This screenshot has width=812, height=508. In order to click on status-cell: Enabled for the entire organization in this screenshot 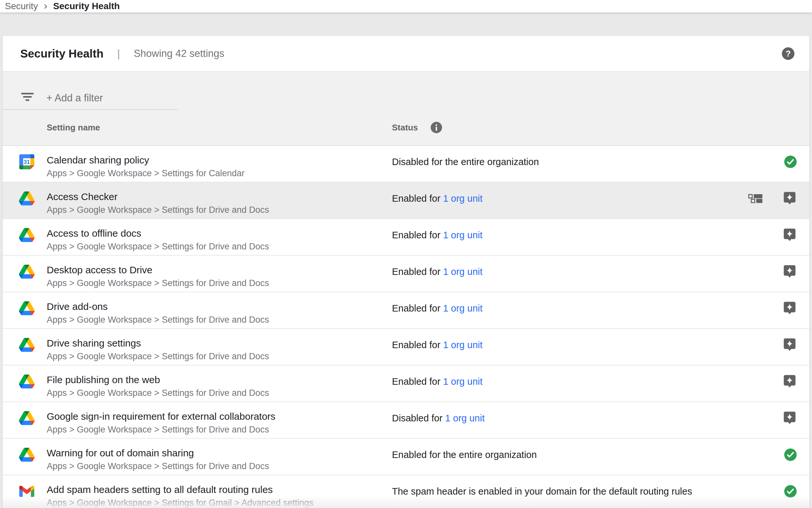, I will do `click(465, 455)`.